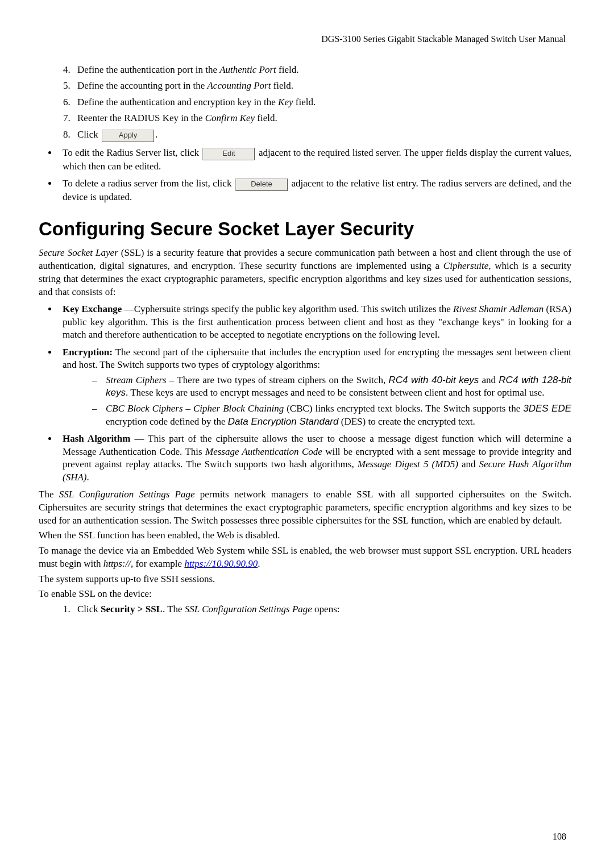  I want to click on field-name: Confirm Key, so click(230, 118).